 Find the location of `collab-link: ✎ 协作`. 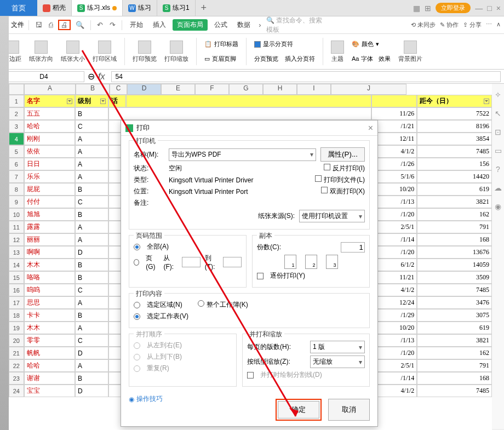

collab-link: ✎ 协作 is located at coordinates (449, 25).